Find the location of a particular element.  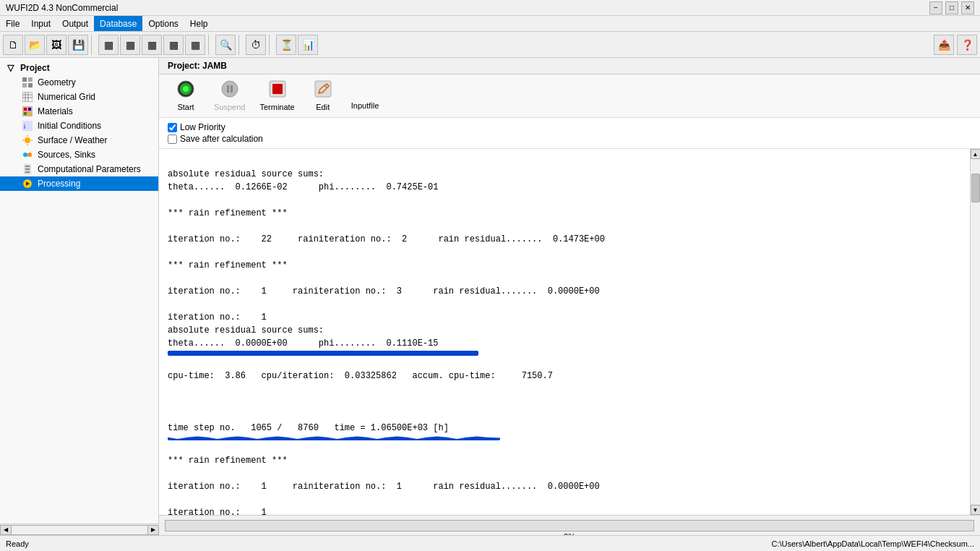

toolbar-chart: 📊 is located at coordinates (308, 45).